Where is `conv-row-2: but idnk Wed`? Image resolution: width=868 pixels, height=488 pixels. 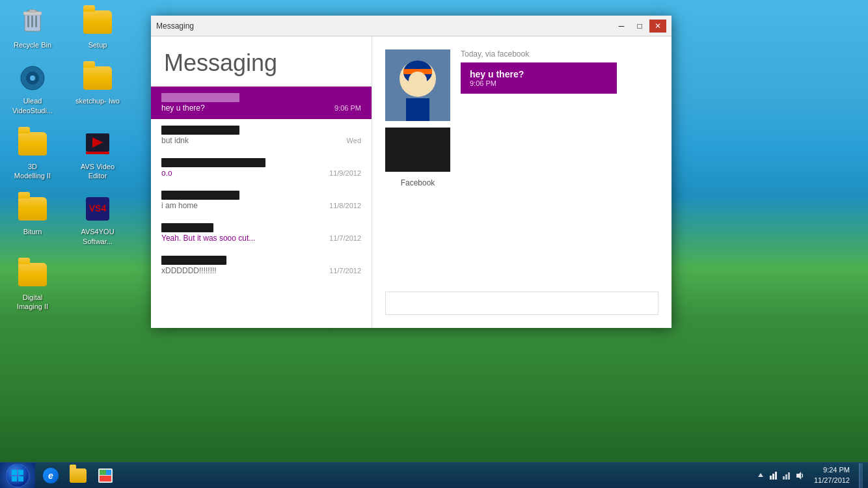
conv-row-2: but idnk Wed is located at coordinates (262, 141).